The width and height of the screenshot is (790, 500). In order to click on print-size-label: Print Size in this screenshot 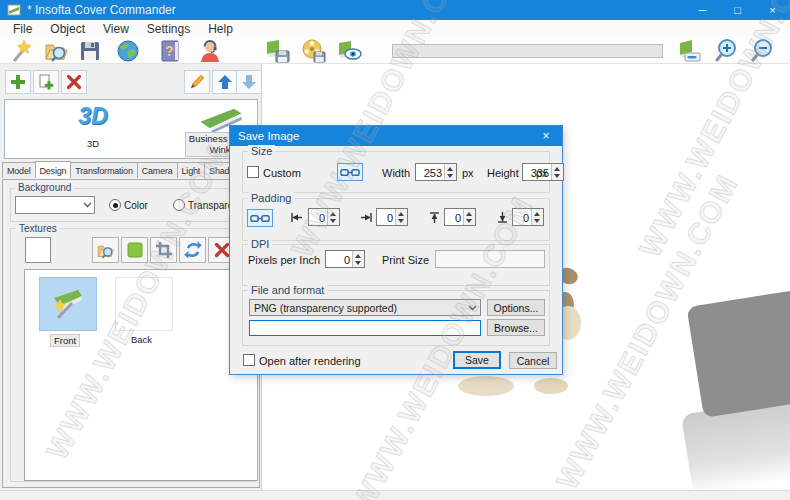, I will do `click(406, 260)`.